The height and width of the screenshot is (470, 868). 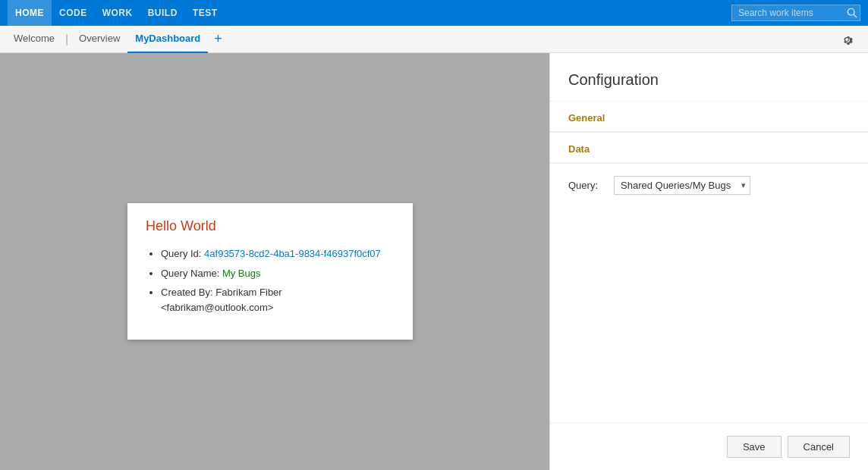 What do you see at coordinates (709, 117) in the screenshot?
I see `panel-section-general: General` at bounding box center [709, 117].